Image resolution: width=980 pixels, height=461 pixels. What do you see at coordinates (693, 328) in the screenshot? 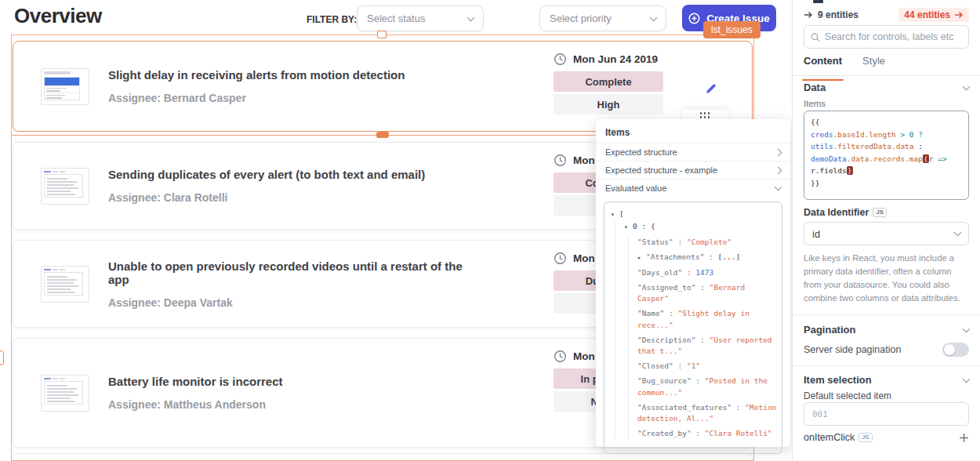
I see `evaluated-value-viewer: ▾[ ▾0 : { "Status" : "Complete" ▸"Attach…` at bounding box center [693, 328].